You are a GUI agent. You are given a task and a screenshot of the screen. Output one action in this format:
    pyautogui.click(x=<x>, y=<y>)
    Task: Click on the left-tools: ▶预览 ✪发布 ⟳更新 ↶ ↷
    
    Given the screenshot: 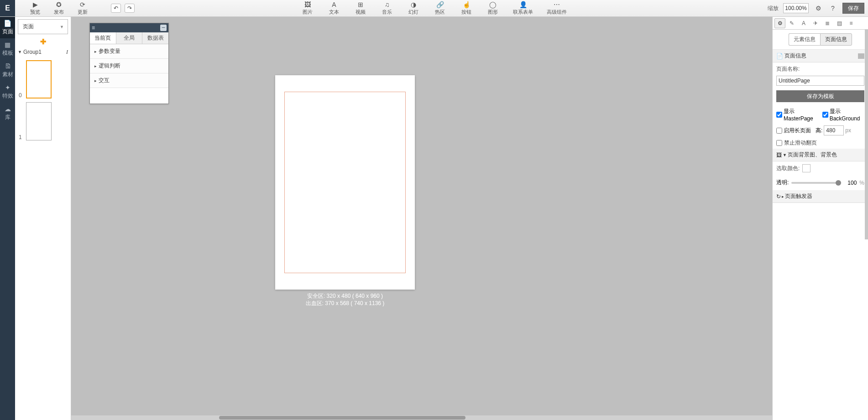 What is the action you would take?
    pyautogui.click(x=82, y=8)
    